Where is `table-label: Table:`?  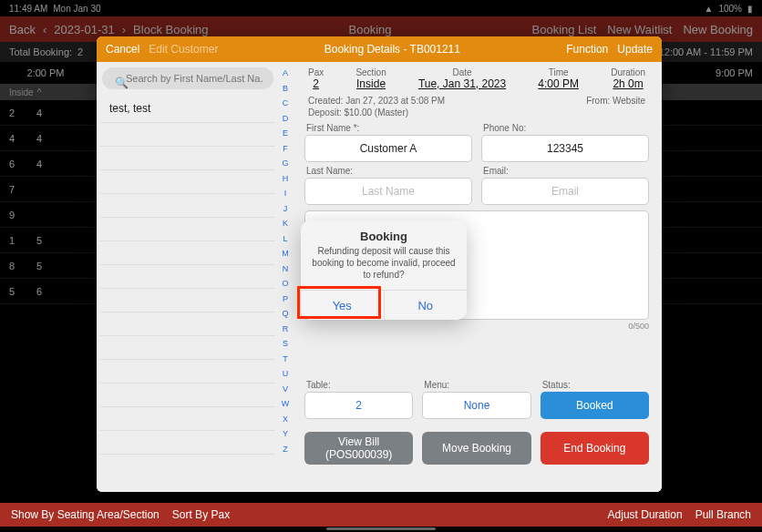
table-label: Table: is located at coordinates (359, 384).